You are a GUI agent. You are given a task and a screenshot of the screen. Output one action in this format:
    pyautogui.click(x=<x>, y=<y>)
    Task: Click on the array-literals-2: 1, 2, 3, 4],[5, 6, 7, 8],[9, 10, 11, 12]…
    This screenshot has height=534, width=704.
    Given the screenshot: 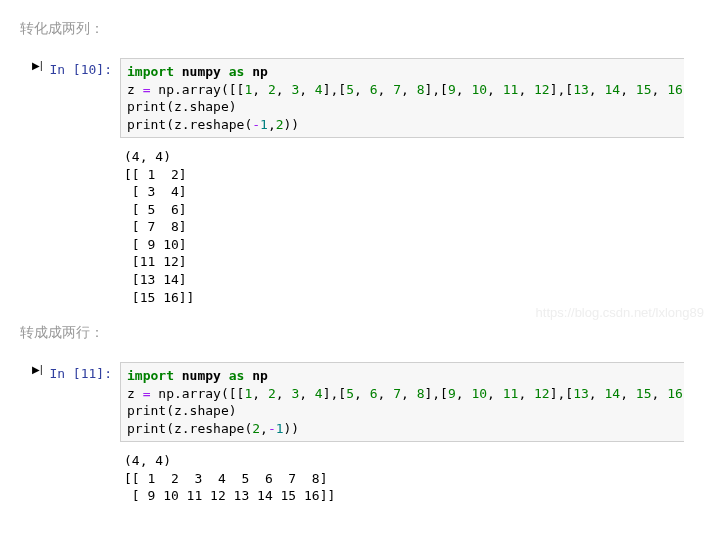 What is the action you would take?
    pyautogui.click(x=464, y=394)
    